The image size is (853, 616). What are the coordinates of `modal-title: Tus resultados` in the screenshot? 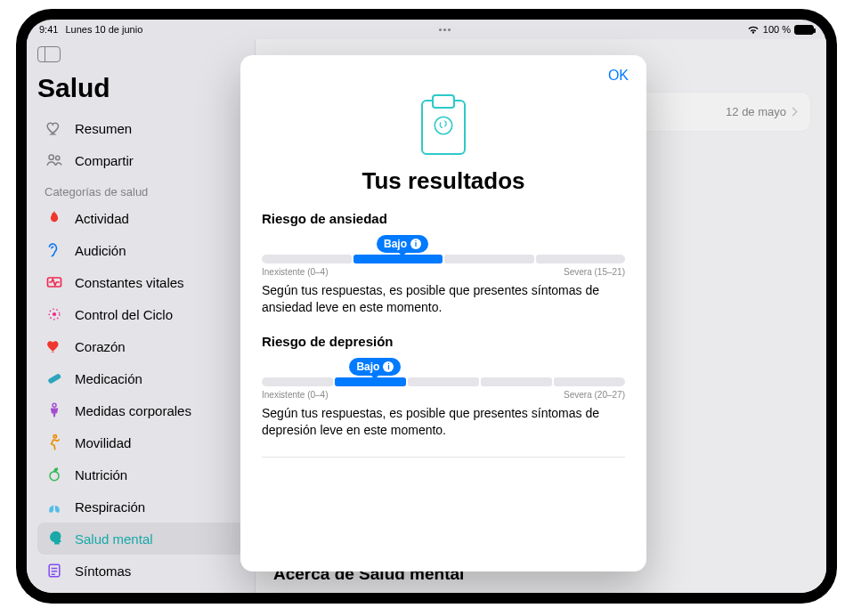 It's located at (443, 182).